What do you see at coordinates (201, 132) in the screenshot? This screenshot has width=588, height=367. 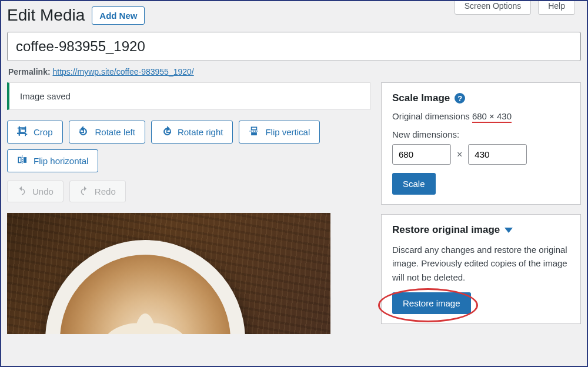 I see `rotate-right-label: Rotate right` at bounding box center [201, 132].